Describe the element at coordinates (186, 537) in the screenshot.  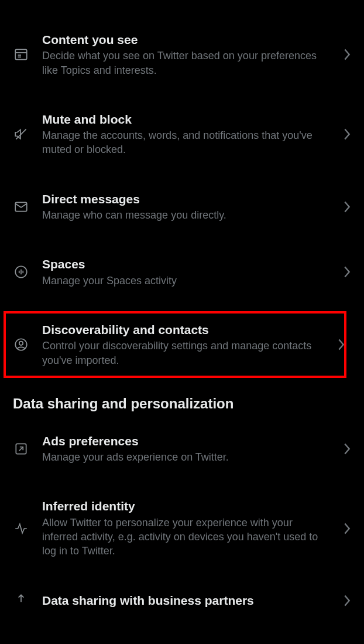
I see `setting-desc: Allow Twitter to personalize your experi…` at that location.